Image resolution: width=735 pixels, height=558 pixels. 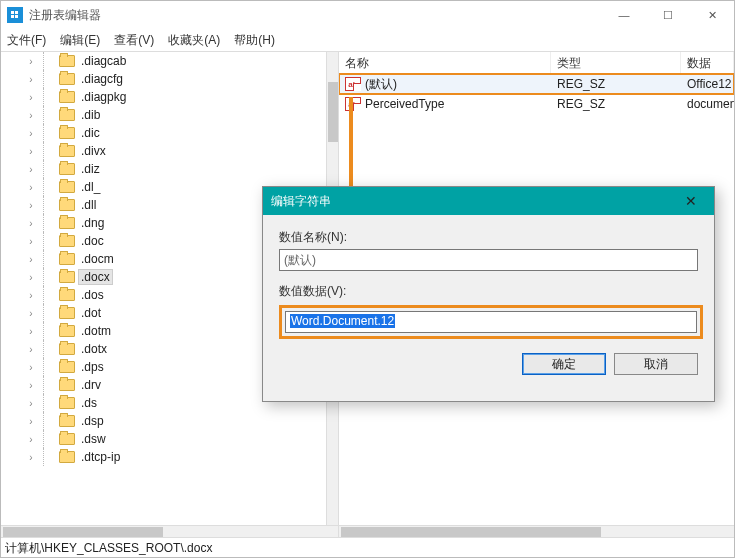 I want to click on close-button: ✕, so click(x=712, y=15).